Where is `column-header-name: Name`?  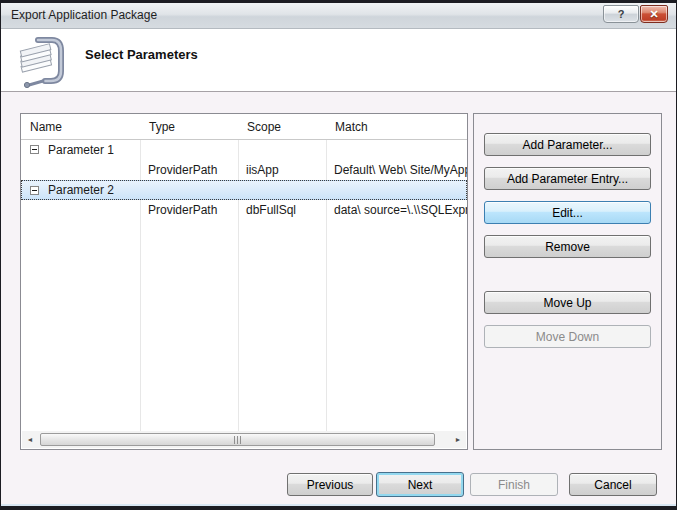
column-header-name: Name is located at coordinates (80, 127).